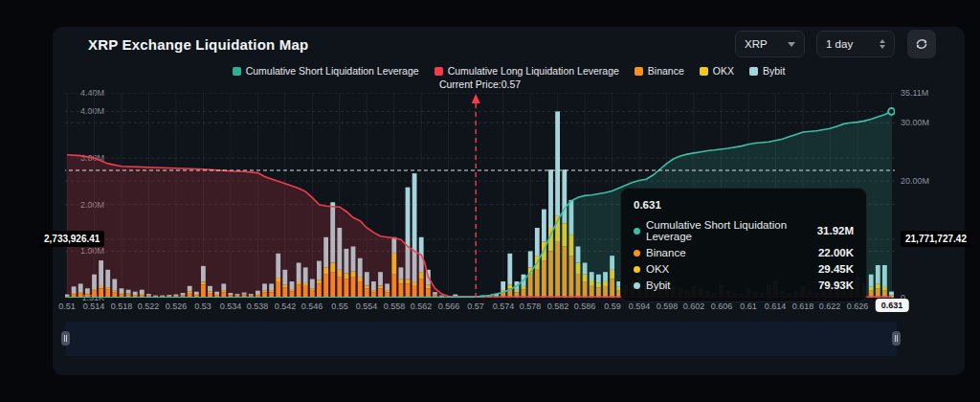  Describe the element at coordinates (744, 253) in the screenshot. I see `tooltip-row: Binance22.00K` at that location.